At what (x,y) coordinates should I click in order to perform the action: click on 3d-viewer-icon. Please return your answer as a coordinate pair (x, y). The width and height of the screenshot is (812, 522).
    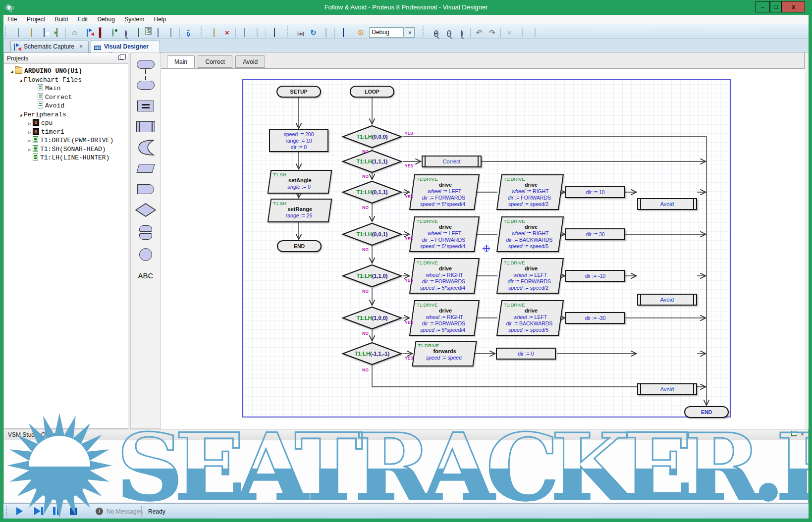
    Looking at the image, I should click on (113, 33).